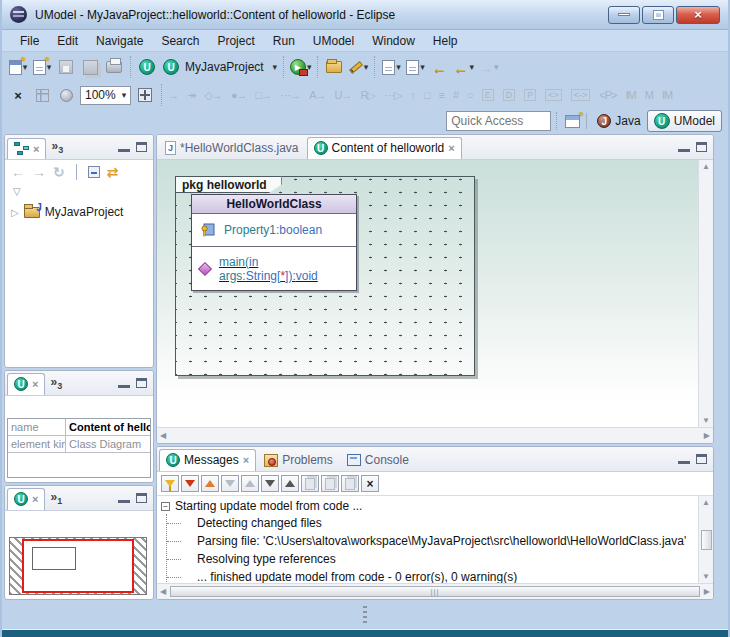 The image size is (730, 637). I want to click on editor-tab-content-of-helloworld: U Content of helloworld ×, so click(384, 148).